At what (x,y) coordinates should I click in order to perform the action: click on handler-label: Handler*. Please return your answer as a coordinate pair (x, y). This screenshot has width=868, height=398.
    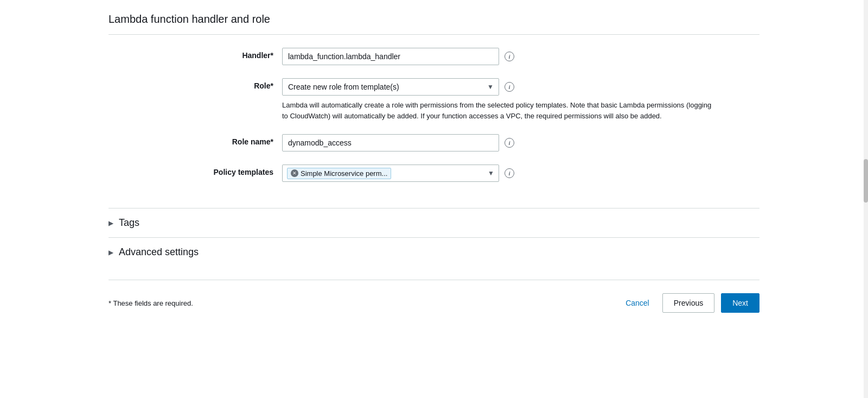
    Looking at the image, I should click on (195, 54).